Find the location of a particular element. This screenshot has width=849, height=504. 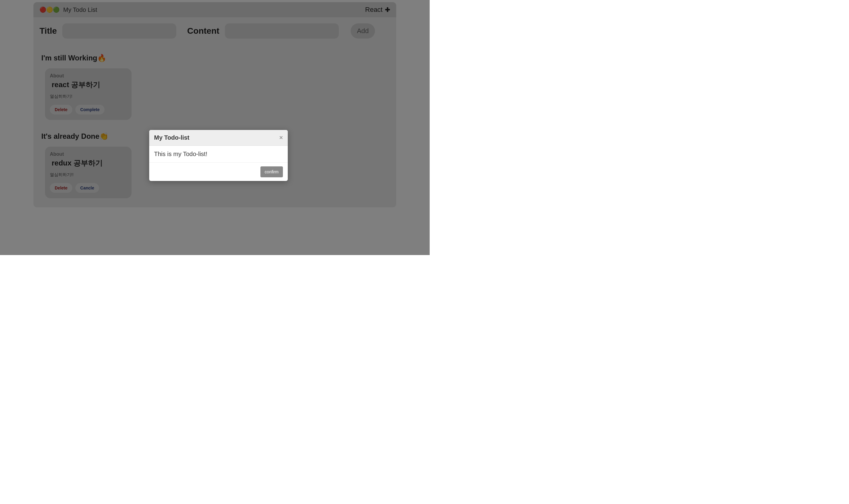

alert-modal: My Todo-list × This is my Todo-list! con… is located at coordinates (219, 156).